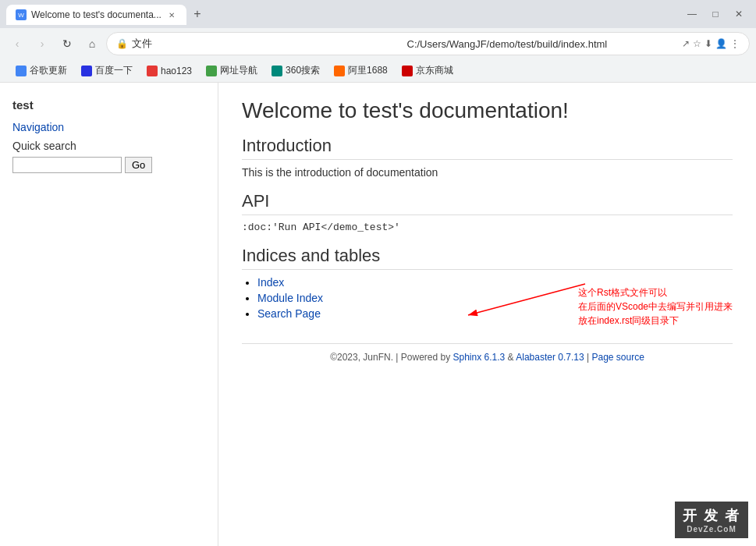 The image size is (756, 546). I want to click on active-tab: W Welcome to test's documenta... ✕, so click(97, 15).